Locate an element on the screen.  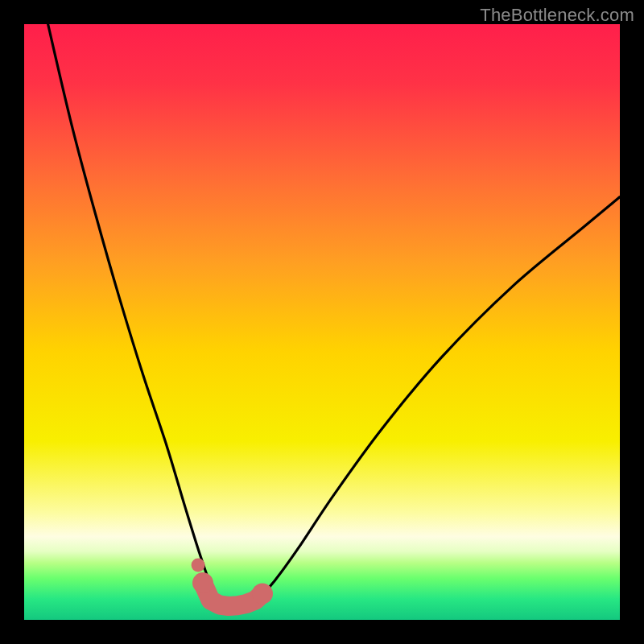
watermark-text: TheBottleneck.com is located at coordinates (557, 15).